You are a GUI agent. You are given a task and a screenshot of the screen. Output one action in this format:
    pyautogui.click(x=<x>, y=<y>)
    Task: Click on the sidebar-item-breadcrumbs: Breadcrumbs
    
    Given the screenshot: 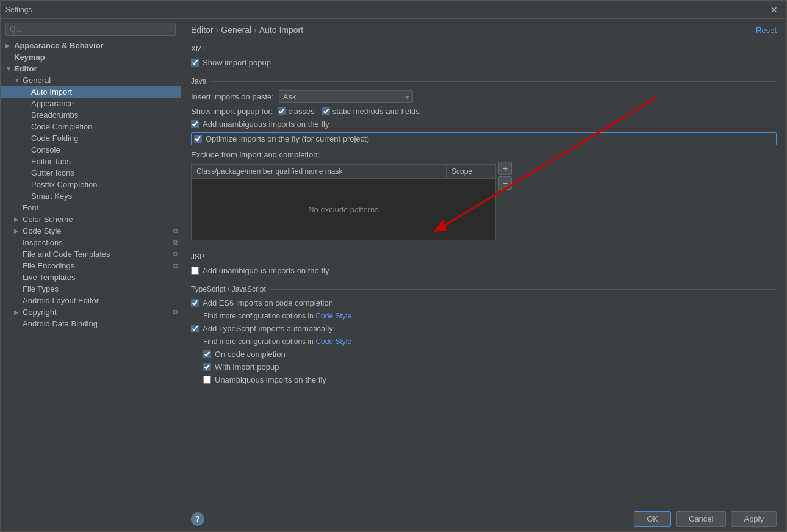 What is the action you would take?
    pyautogui.click(x=90, y=115)
    